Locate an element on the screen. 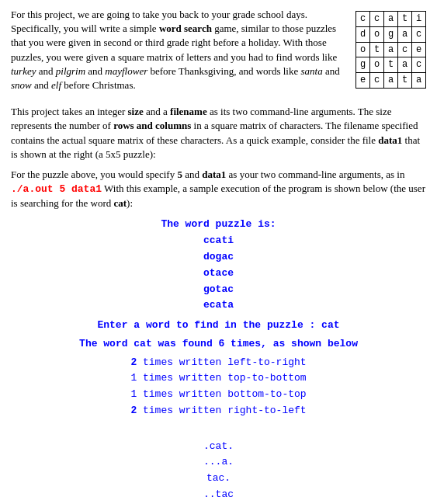 The height and width of the screenshot is (504, 437). pattern-line: .cat. is located at coordinates (219, 447).